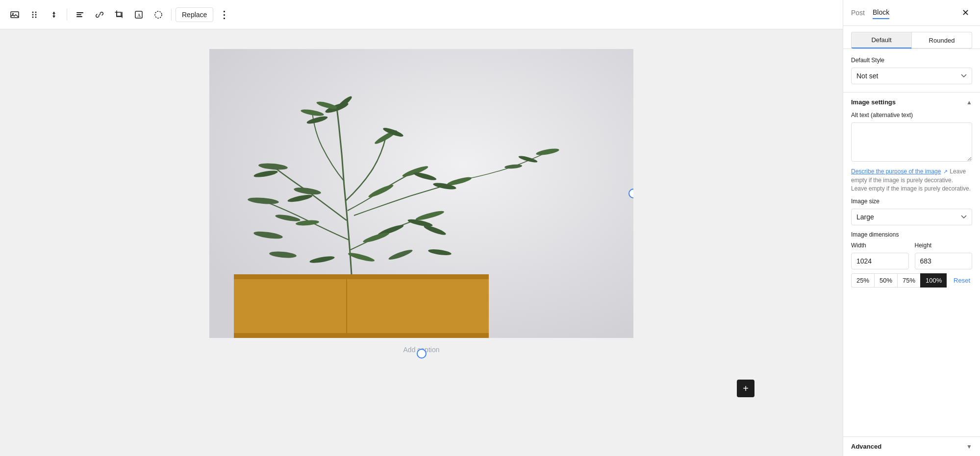 The height and width of the screenshot is (456, 980). What do you see at coordinates (874, 102) in the screenshot?
I see `image-settings-title: Image settings` at bounding box center [874, 102].